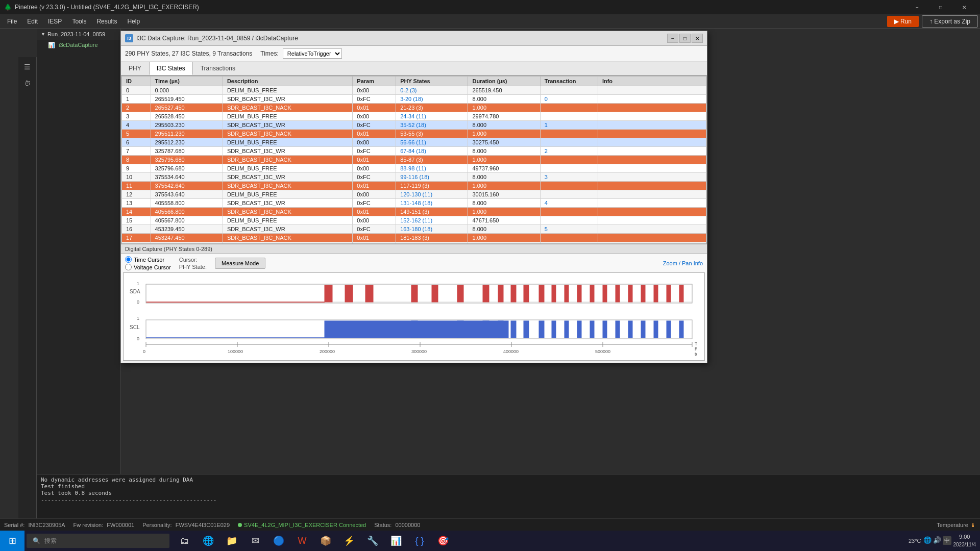 This screenshot has height=551, width=980. I want to click on taskbar-clock: 9:00 2023/11/4, so click(965, 541).